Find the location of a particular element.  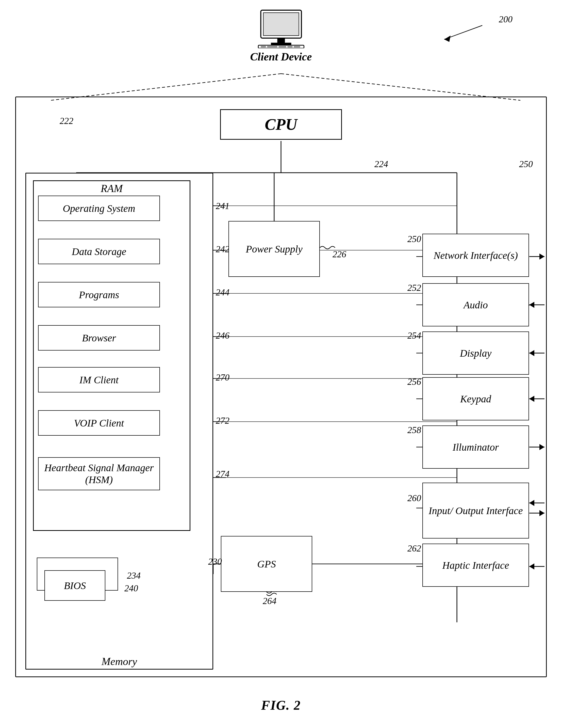

browser-box: Browser is located at coordinates (99, 338).